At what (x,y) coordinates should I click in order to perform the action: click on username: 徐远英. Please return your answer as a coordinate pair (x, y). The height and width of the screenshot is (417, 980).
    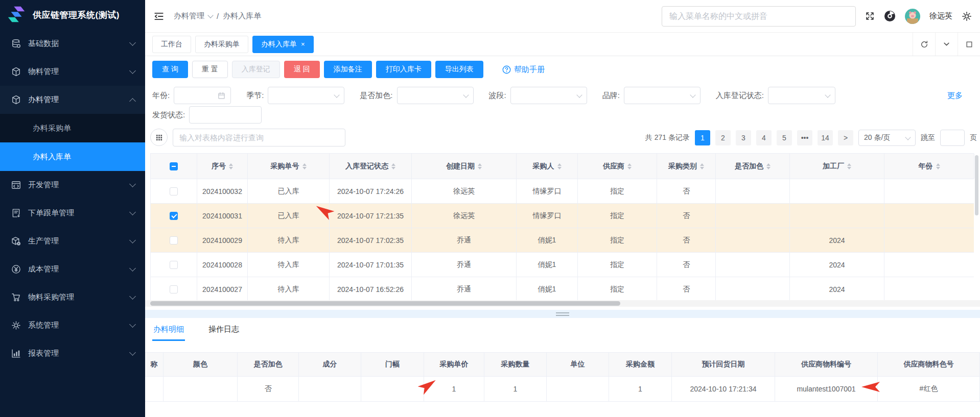
    Looking at the image, I should click on (941, 16).